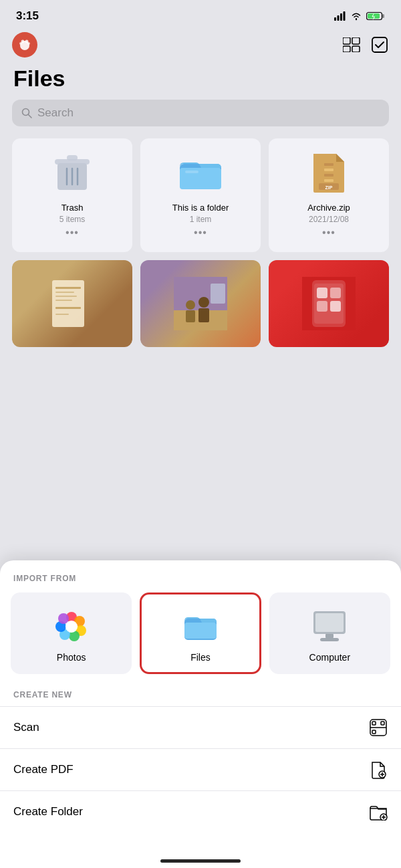 Image resolution: width=401 pixels, height=868 pixels. What do you see at coordinates (200, 583) in the screenshot?
I see `import-section-title: IMPORT FROM` at bounding box center [200, 583].